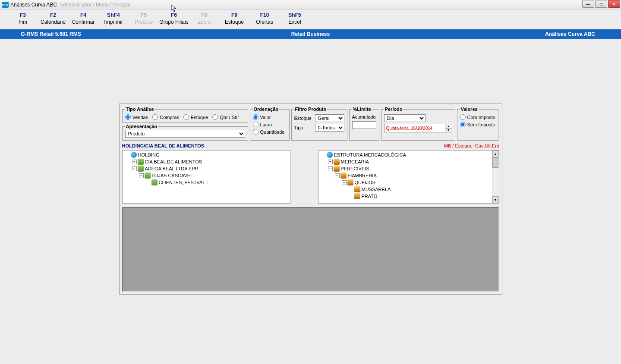 The height and width of the screenshot is (364, 621). What do you see at coordinates (409, 177) in the screenshot?
I see `estrutura-tree: ESTRUTURA MERCADOLÓGICA+MERCEARIA−PERECI…` at bounding box center [409, 177].